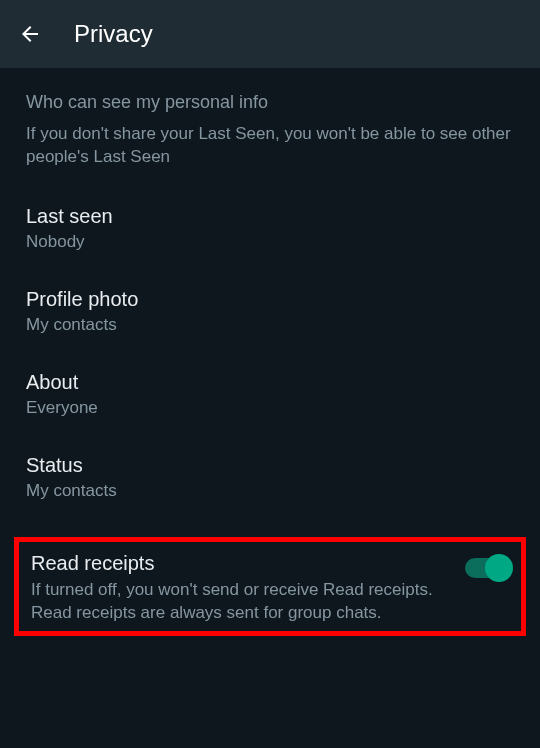  I want to click on section-subtext: If you don't share your Last Seen, you w…, so click(270, 146).